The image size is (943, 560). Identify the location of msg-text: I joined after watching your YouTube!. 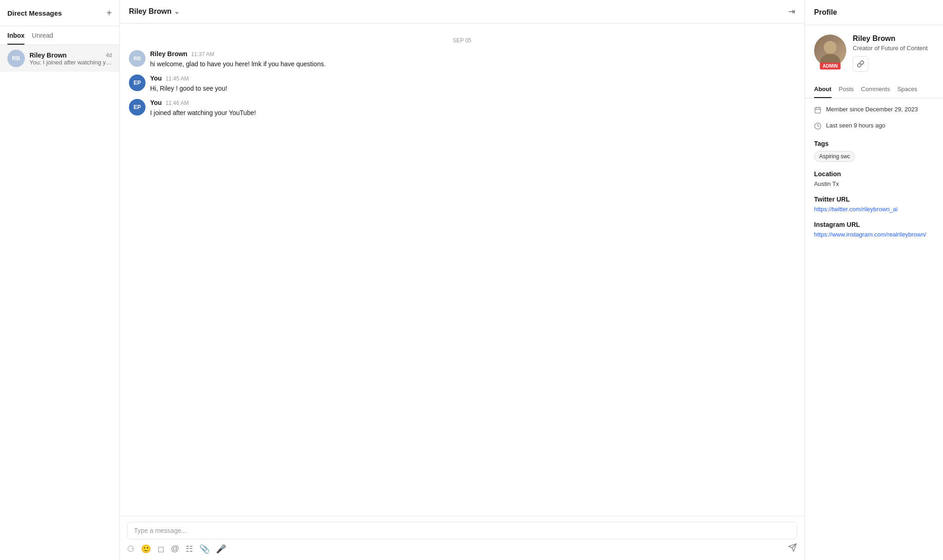
(472, 113).